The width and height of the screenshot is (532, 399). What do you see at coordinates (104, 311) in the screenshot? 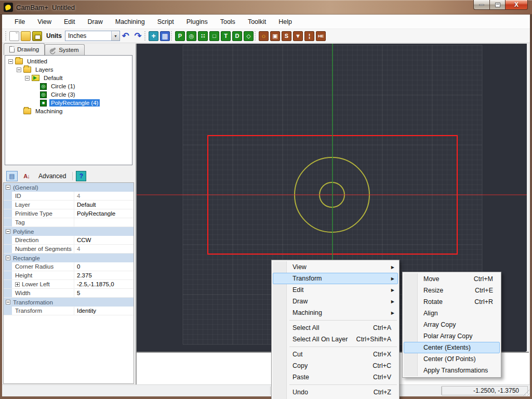
I see `property-value: Identity` at bounding box center [104, 311].